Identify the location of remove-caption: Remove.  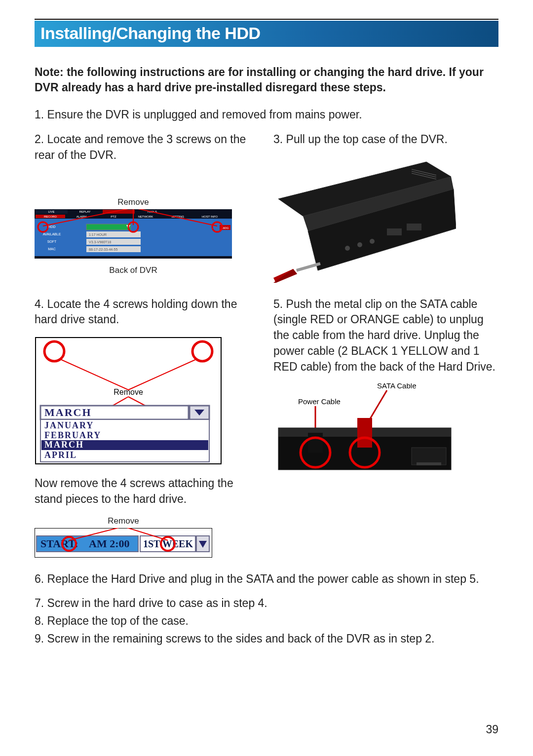
(133, 202).